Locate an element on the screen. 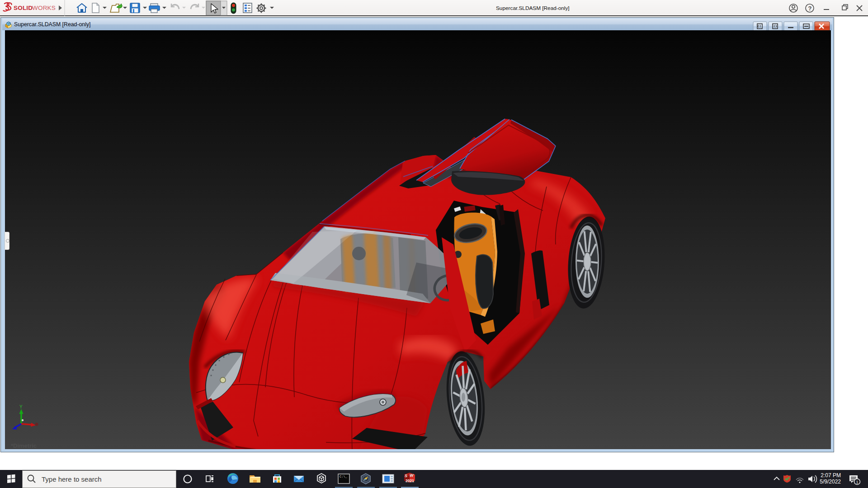 The height and width of the screenshot is (488, 868). svg-text: S is located at coordinates (406, 476).